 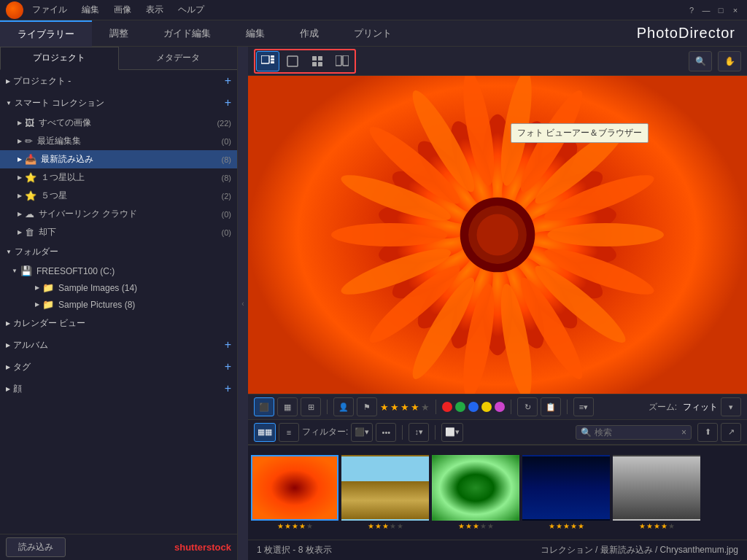 I want to click on color-purple, so click(x=500, y=407).